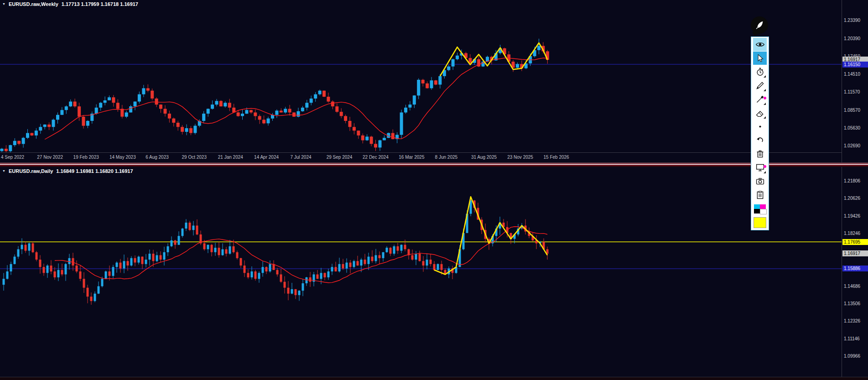 The height and width of the screenshot is (380, 868). What do you see at coordinates (760, 168) in the screenshot?
I see `monitor-icon` at bounding box center [760, 168].